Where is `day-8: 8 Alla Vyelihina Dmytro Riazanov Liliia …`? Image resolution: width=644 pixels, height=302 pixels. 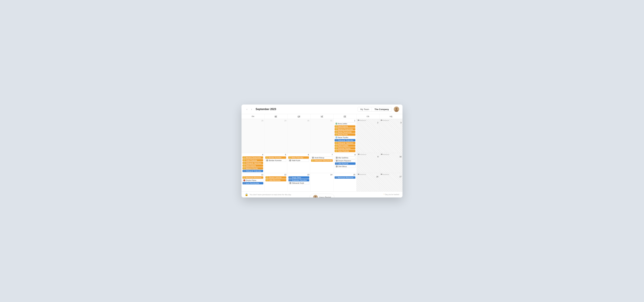
day-8: 8 Alla Vyelihina Dmytro Riazanov Liliia … is located at coordinates (346, 163).